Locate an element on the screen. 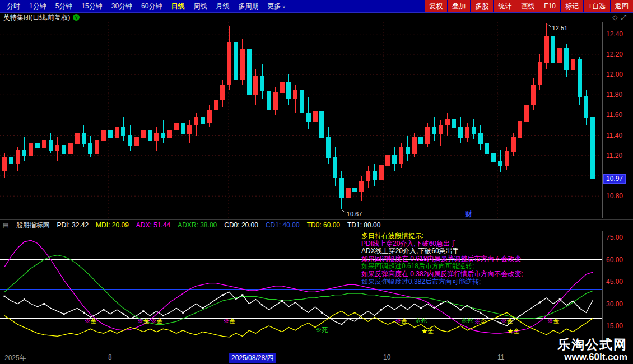 This screenshot has width=633, height=364. indicator-field: PDI: 32.42 is located at coordinates (73, 225).